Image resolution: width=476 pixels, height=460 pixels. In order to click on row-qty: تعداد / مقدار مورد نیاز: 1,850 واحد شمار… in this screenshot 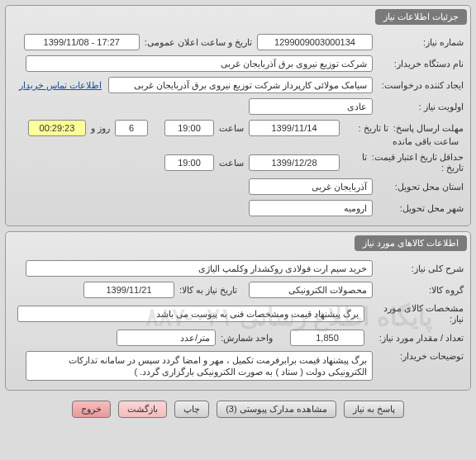, I will do `click(238, 338)`.